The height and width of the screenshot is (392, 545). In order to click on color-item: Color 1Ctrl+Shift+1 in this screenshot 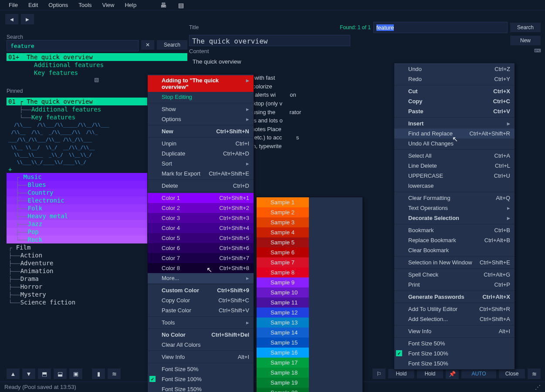, I will do `click(200, 198)`.